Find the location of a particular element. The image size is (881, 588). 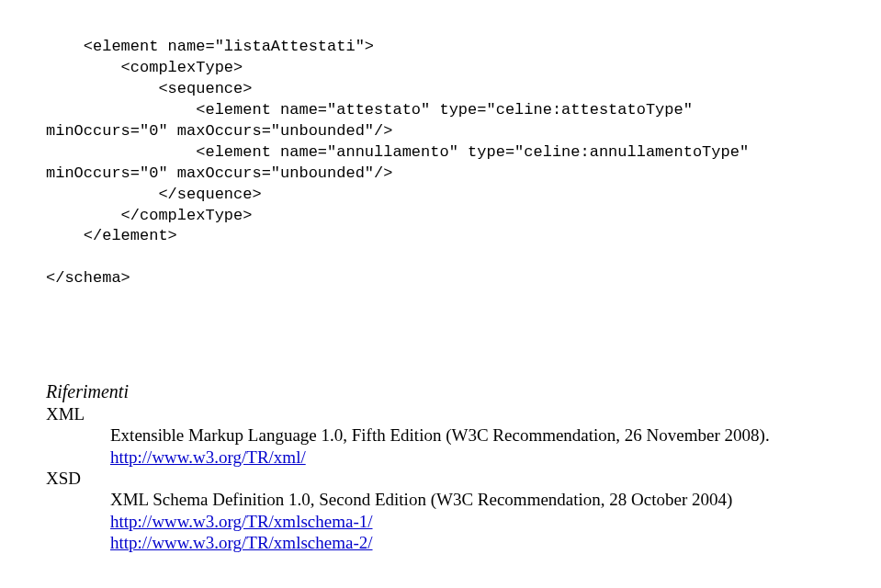

code-line: <element name="attestato" type="celine:a… is located at coordinates (369, 110).